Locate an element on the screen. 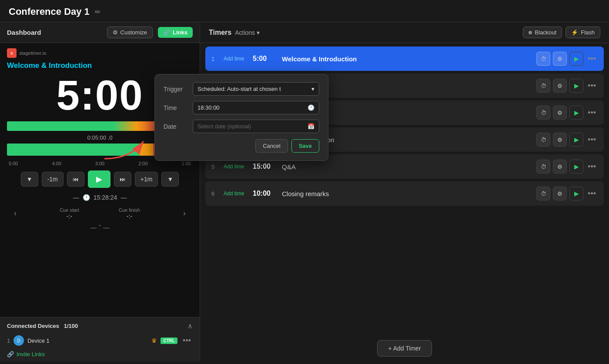  timer-1-actions: ⏱ ⚙ ▶ ••• is located at coordinates (567, 59).